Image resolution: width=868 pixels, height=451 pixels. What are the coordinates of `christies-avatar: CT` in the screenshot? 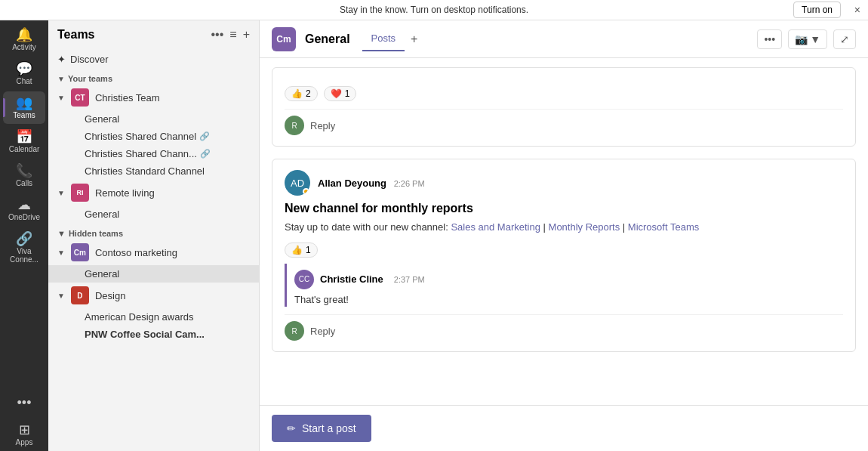 It's located at (80, 97).